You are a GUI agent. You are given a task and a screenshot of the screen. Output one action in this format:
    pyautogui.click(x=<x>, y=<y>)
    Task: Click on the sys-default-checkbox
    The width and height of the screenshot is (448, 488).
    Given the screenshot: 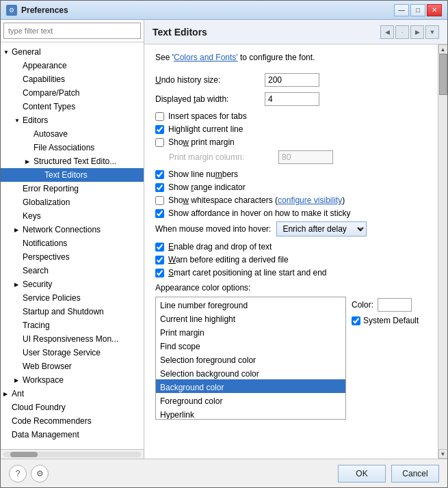 What is the action you would take?
    pyautogui.click(x=356, y=321)
    